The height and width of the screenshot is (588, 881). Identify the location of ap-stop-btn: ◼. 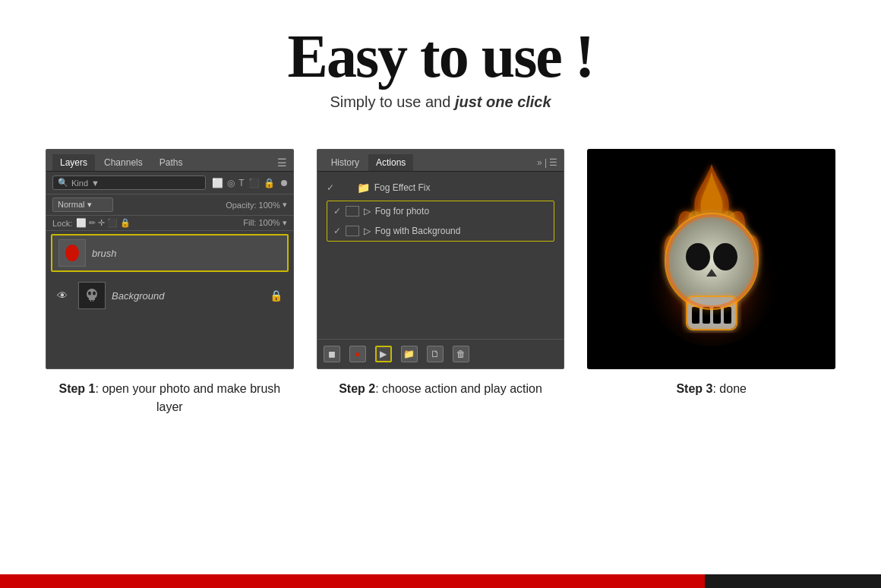
(332, 354).